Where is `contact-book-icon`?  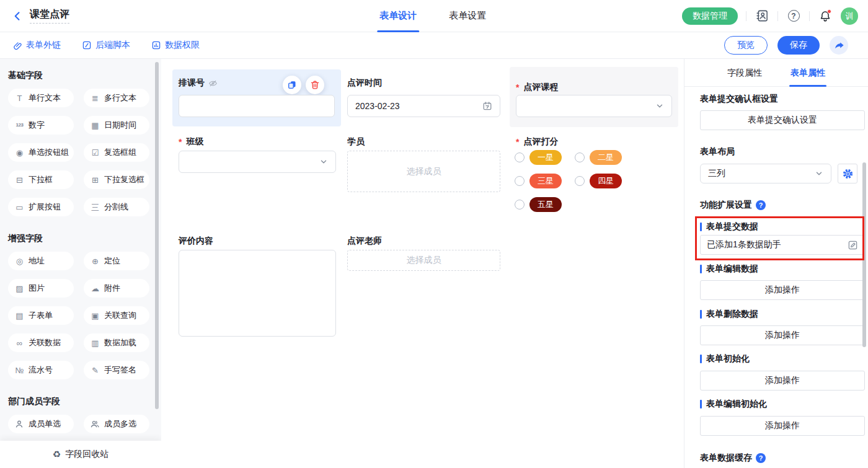
contact-book-icon is located at coordinates (762, 16).